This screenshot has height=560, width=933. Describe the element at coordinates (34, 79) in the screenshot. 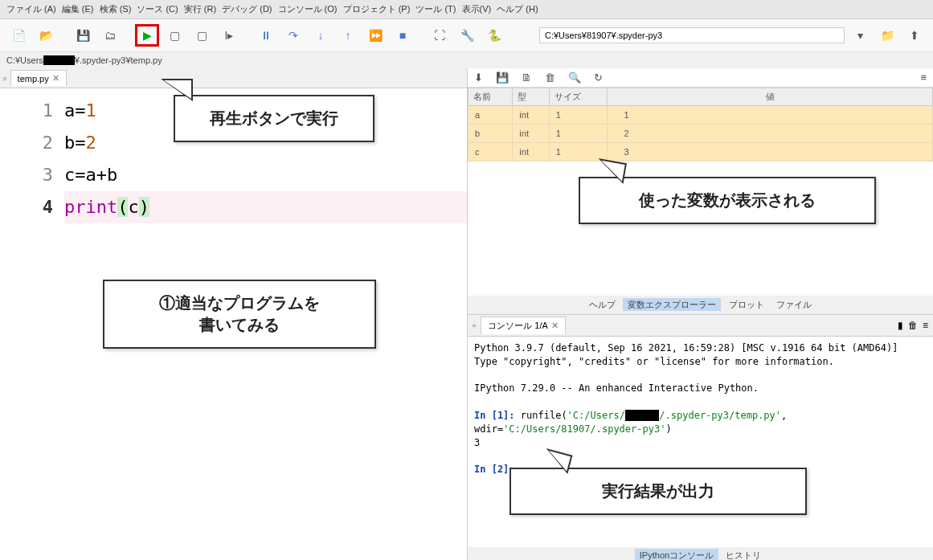

I see `tab-label: temp.py` at that location.